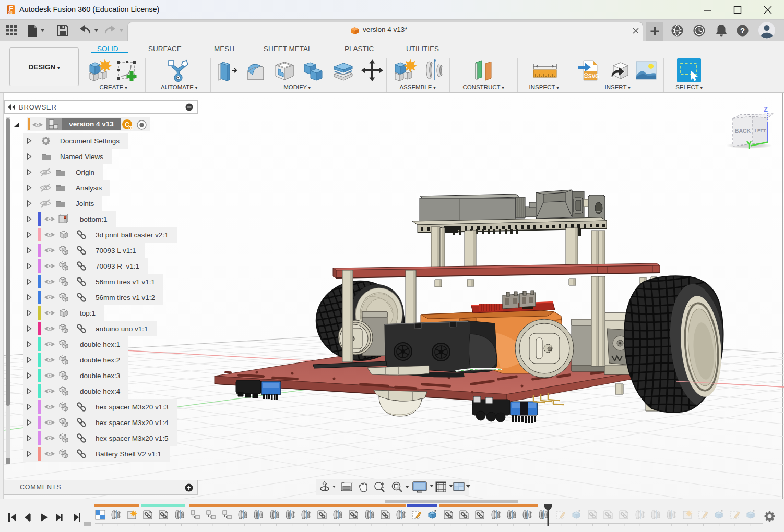 Image resolution: width=784 pixels, height=532 pixels. Describe the element at coordinates (761, 131) in the screenshot. I see `svg-text: LEFT` at that location.